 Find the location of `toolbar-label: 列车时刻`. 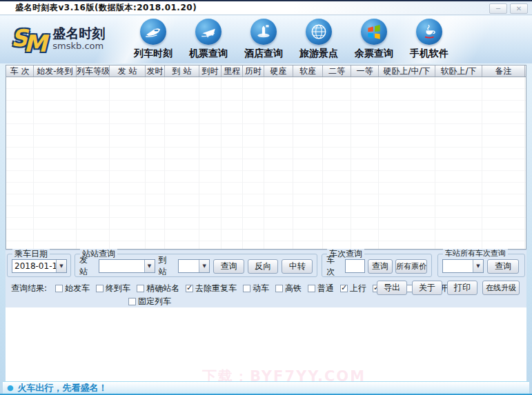

toolbar-label: 列车时刻 is located at coordinates (153, 54).